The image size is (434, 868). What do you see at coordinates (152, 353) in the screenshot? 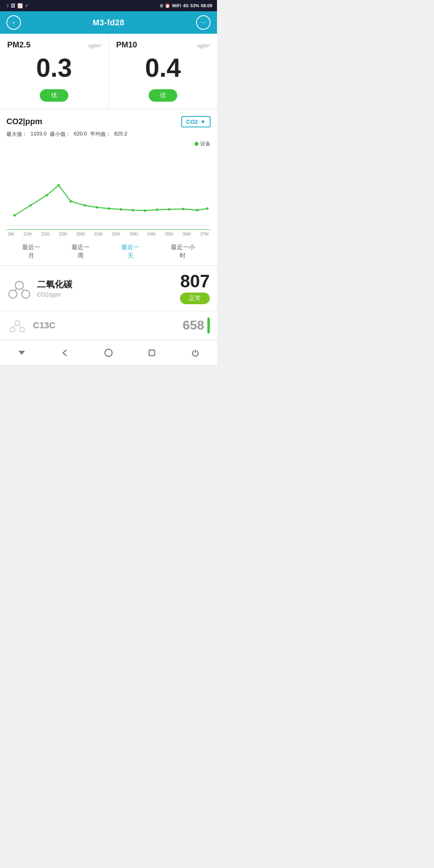
I see `nav-square-icon` at bounding box center [152, 353].